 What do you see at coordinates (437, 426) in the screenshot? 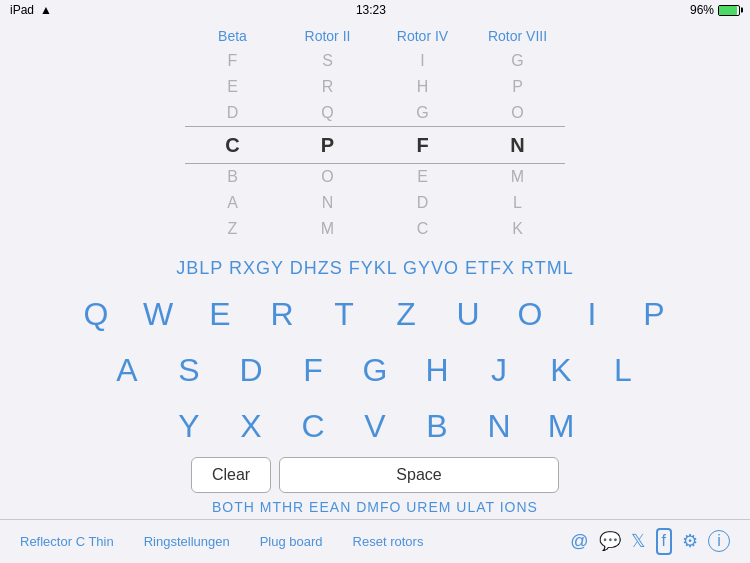
I see `key-b: B` at bounding box center [437, 426].